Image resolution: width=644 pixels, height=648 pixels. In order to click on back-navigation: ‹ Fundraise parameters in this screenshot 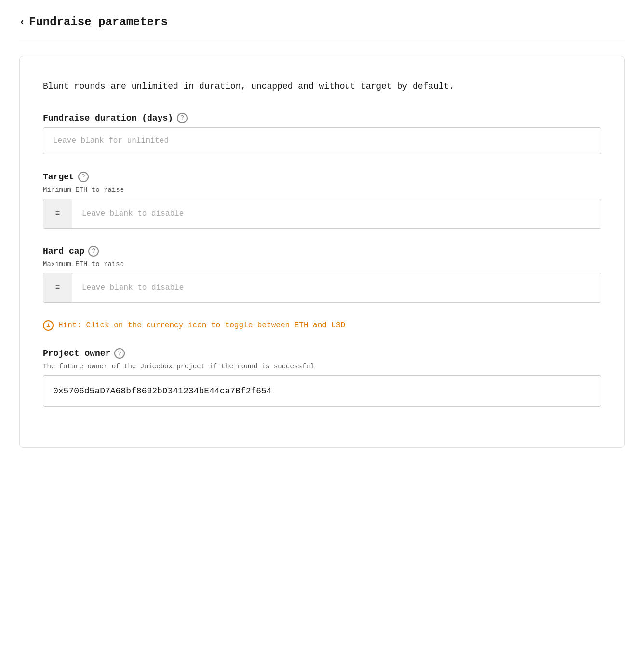, I will do `click(322, 22)`.